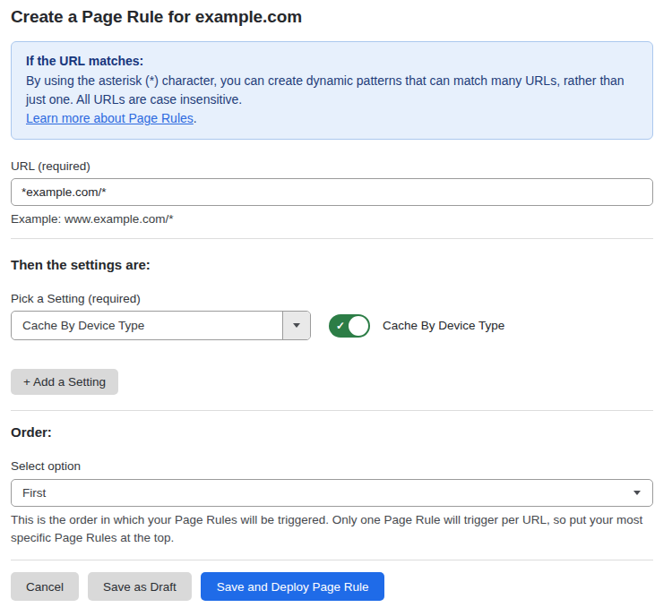  What do you see at coordinates (296, 326) in the screenshot?
I see `setting-select-arrow-button` at bounding box center [296, 326].